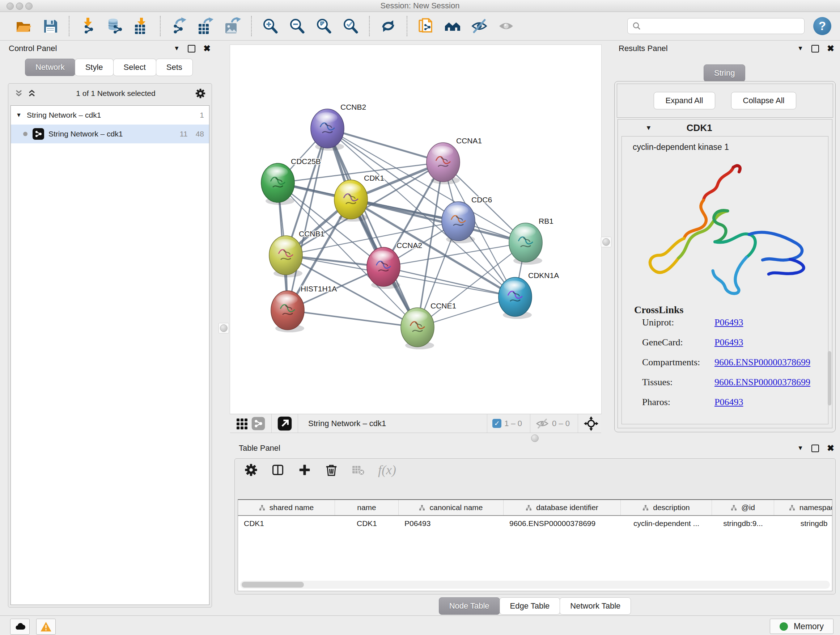  Describe the element at coordinates (115, 93) in the screenshot. I see `network-selection-status: 1 of 1 Network selected` at that location.